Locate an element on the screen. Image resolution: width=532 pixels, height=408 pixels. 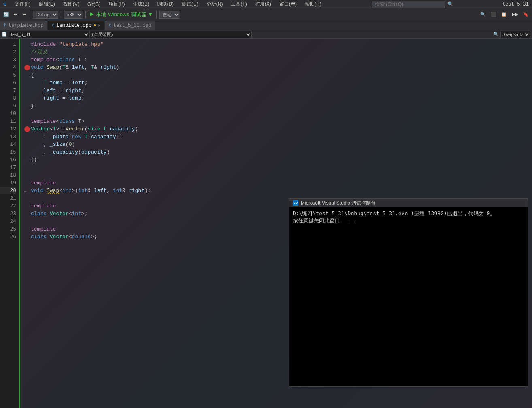
tab-template-cpp: c template.cpp ● ✕ is located at coordinates (76, 25).